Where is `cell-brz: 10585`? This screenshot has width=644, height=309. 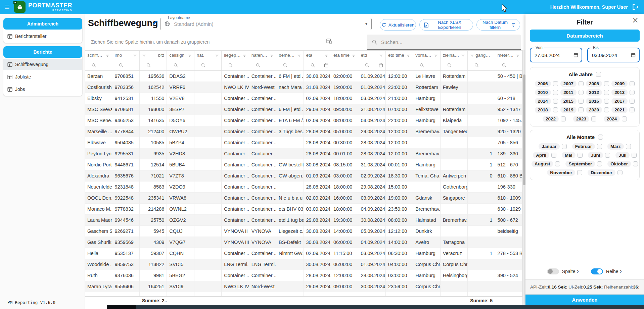
cell-brz: 10585 is located at coordinates (153, 143).